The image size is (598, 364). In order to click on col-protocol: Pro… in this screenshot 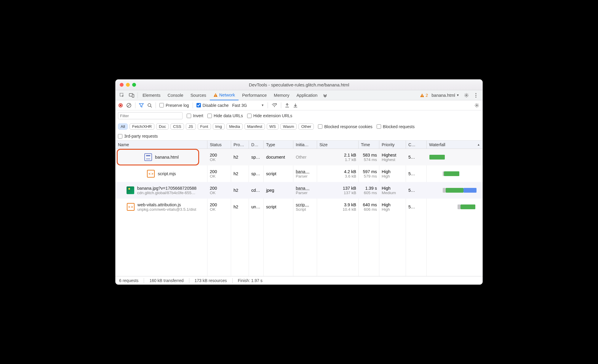, I will do `click(240, 144)`.